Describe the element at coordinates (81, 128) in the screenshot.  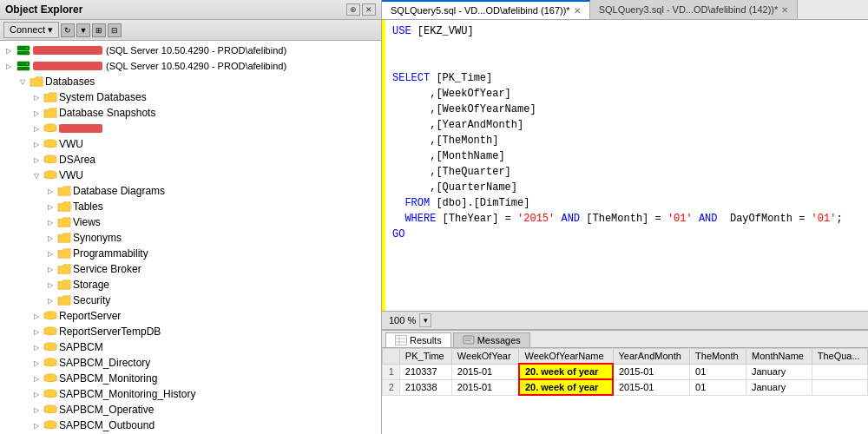
I see `db1-redacted` at that location.